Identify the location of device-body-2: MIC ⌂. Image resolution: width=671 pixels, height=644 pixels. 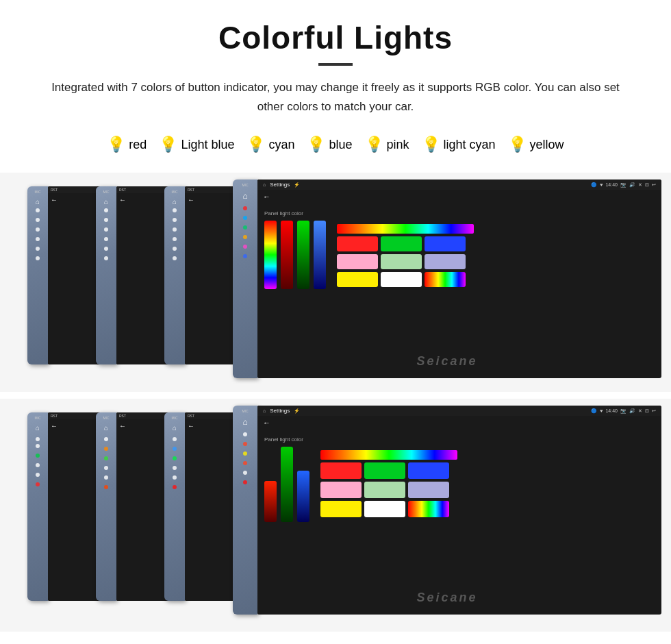
(106, 275).